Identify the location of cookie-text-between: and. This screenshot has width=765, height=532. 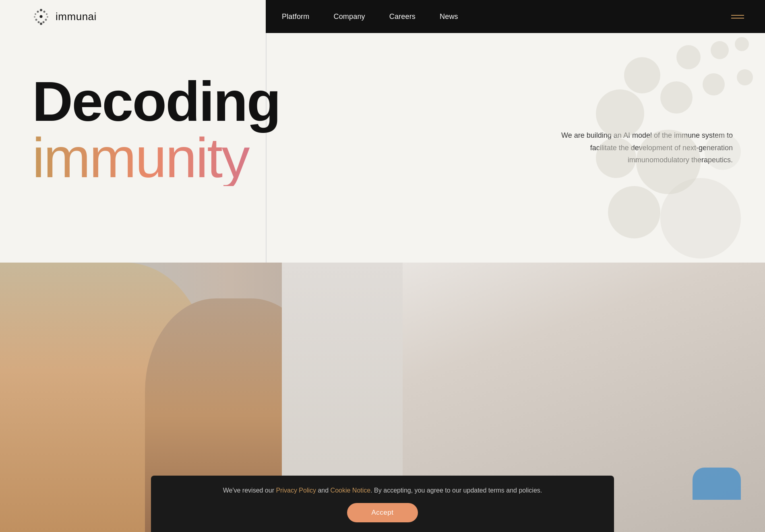
(323, 491).